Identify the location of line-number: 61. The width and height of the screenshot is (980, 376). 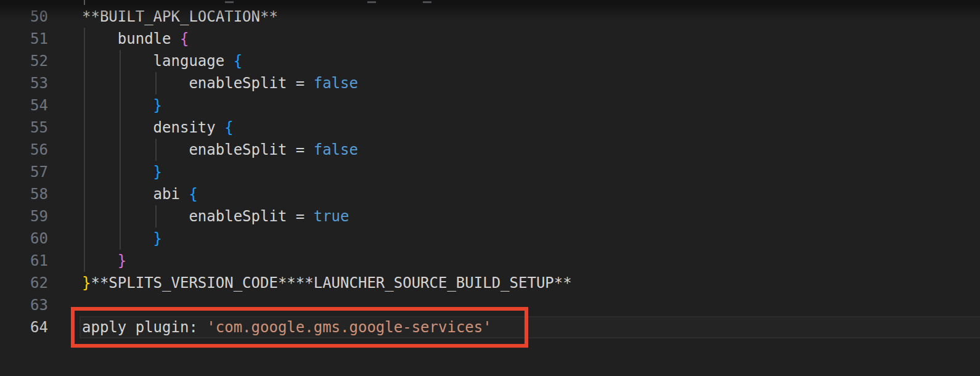
(24, 261).